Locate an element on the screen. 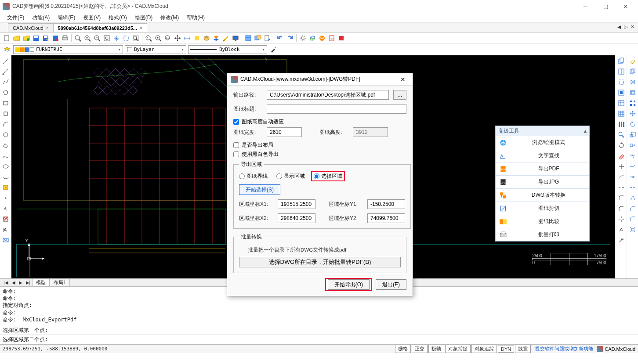  point-icon is located at coordinates (6, 198).